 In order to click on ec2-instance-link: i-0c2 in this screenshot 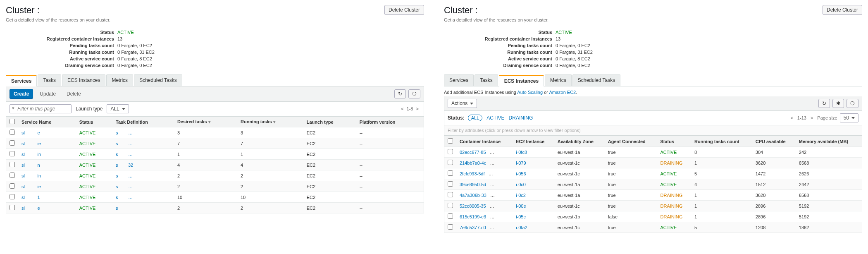, I will do `click(521, 195)`.